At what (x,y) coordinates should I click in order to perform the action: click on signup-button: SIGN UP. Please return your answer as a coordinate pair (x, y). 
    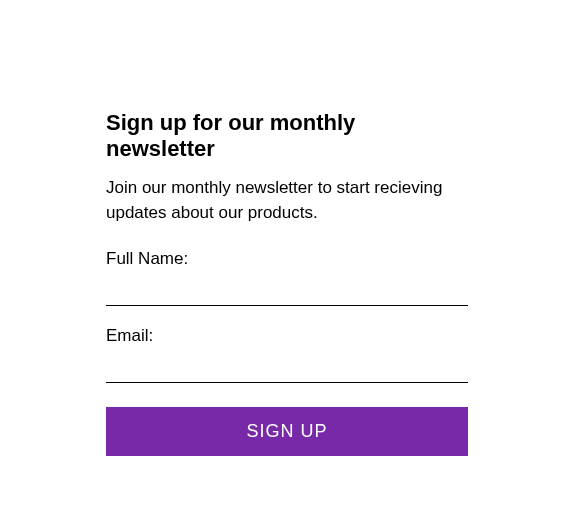
    Looking at the image, I should click on (287, 432).